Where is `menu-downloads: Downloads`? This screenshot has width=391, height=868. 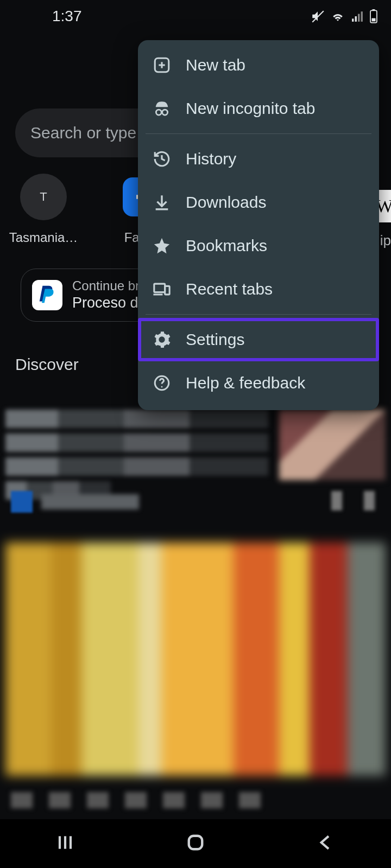 menu-downloads: Downloads is located at coordinates (258, 202).